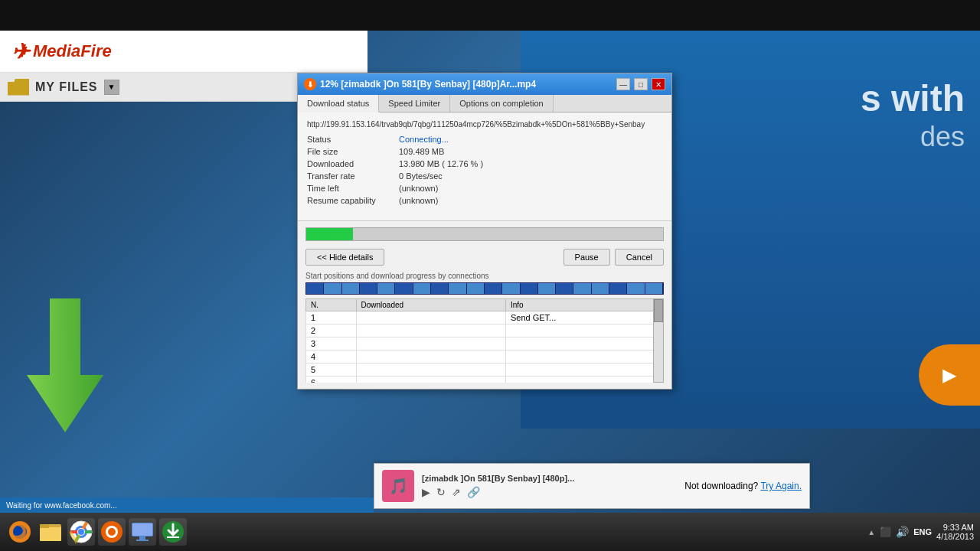 The height and width of the screenshot is (551, 980). I want to click on status-value: Connecting..., so click(531, 139).